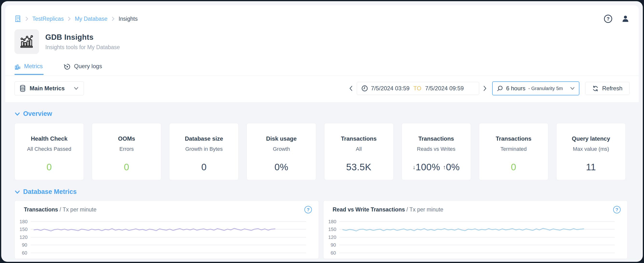 This screenshot has height=263, width=644. What do you see at coordinates (351, 88) in the screenshot?
I see `chevron-left-icon` at bounding box center [351, 88].